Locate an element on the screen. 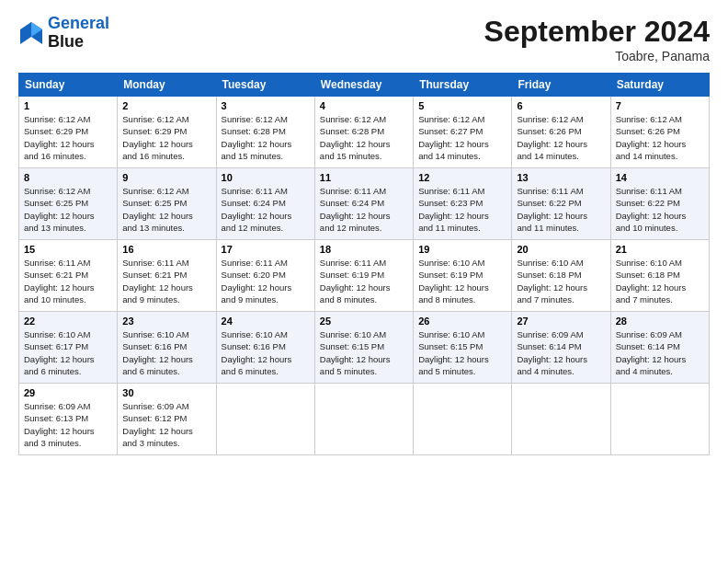 This screenshot has height=563, width=728. day-info: Sunrise: 6:11 AMSunset: 6:22 PMDaylight:… is located at coordinates (552, 210).